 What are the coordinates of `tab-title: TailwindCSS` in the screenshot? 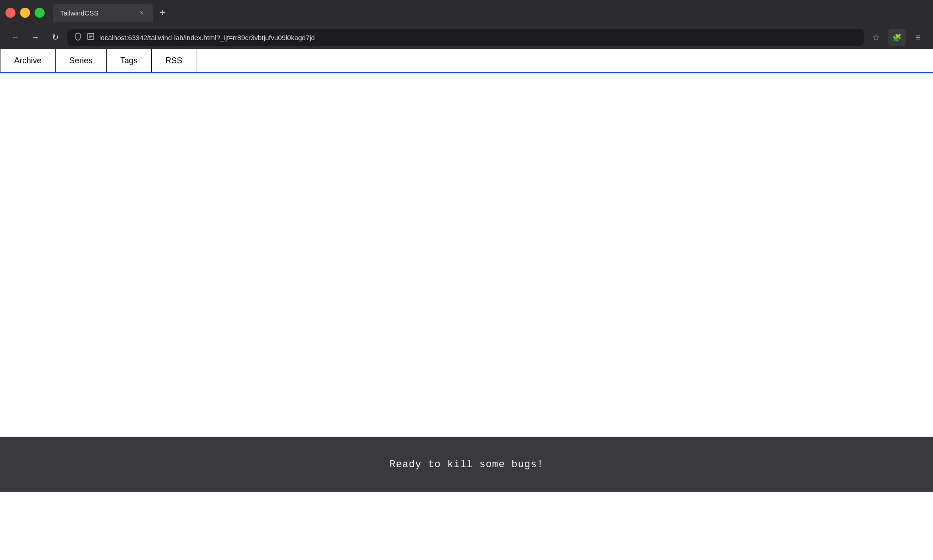 It's located at (79, 13).